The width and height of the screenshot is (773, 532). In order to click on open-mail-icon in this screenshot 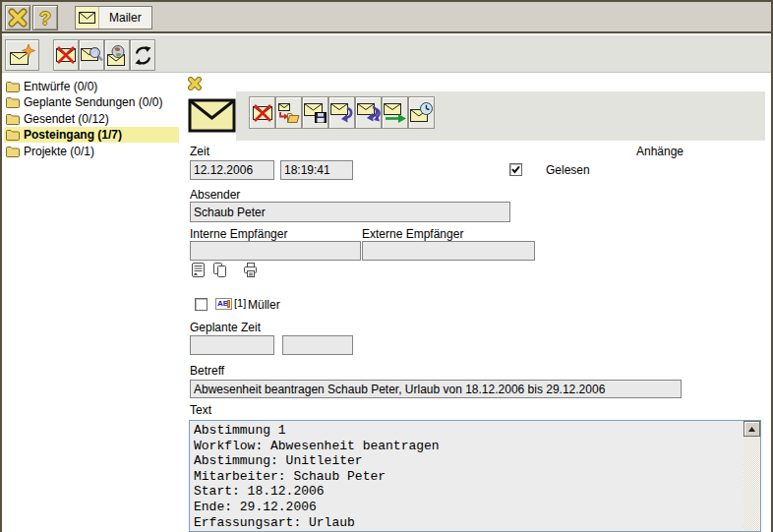, I will do `click(212, 116)`.